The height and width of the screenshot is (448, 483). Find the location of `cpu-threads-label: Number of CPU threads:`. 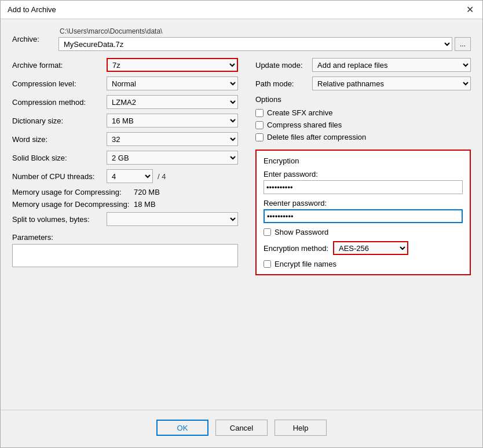

cpu-threads-label: Number of CPU threads: is located at coordinates (57, 176).